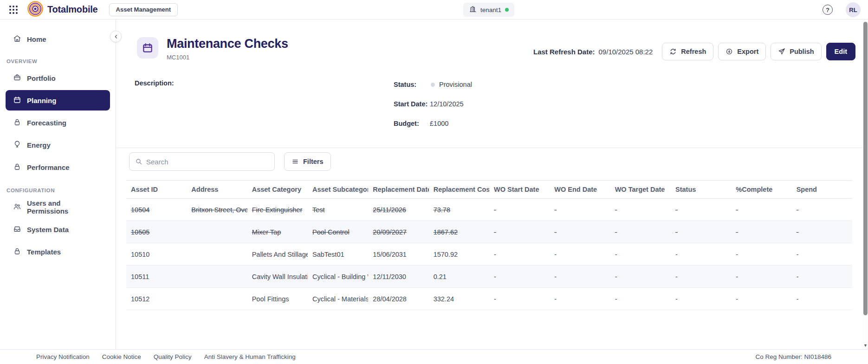  What do you see at coordinates (489, 210) in the screenshot?
I see `table-row: 10504 Britxon Street, Ove Fire Extinguis…` at bounding box center [489, 210].